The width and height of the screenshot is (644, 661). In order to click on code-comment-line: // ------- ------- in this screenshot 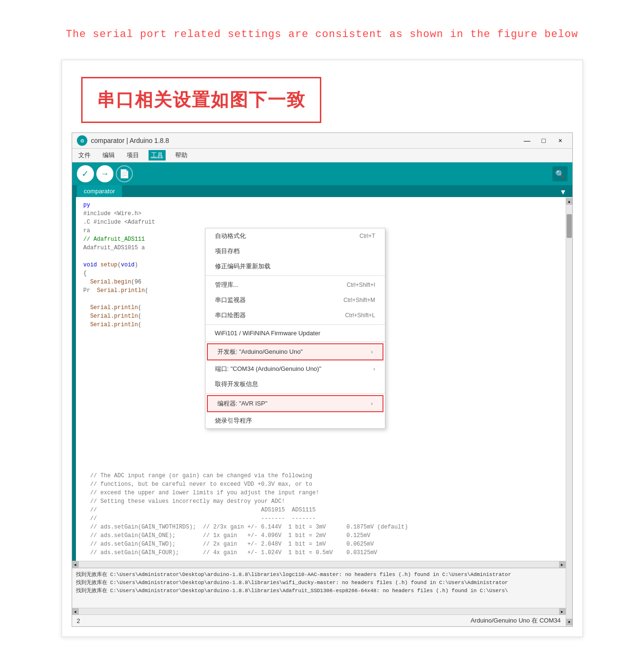, I will do `click(322, 519)`.